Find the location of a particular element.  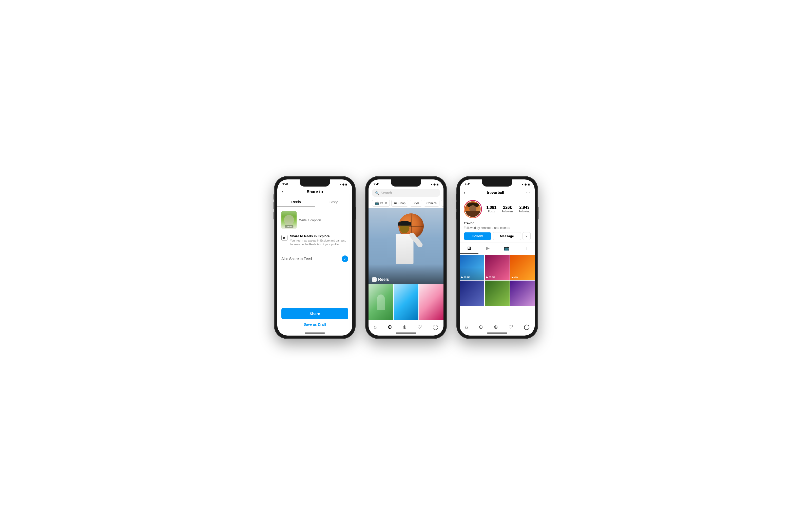

explore-bottom-nav: ⌂ ⊙ ⊕ ♡ ◯ is located at coordinates (406, 327).